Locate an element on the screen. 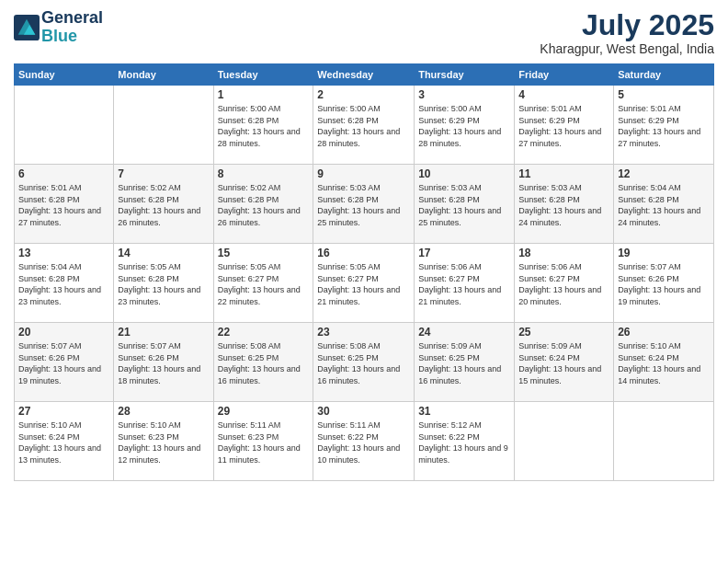 The width and height of the screenshot is (728, 563). week-row-2: 6Sunrise: 5:01 AMSunset: 6:28 PMDaylight… is located at coordinates (364, 204).